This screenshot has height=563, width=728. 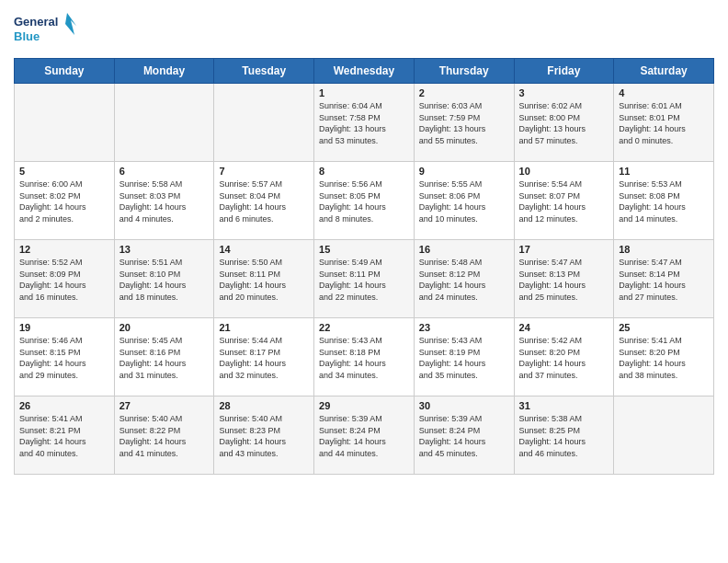 I want to click on calendar-header: SundayMondayTuesdayWednesdayThursdayFrid…, so click(x=364, y=72).